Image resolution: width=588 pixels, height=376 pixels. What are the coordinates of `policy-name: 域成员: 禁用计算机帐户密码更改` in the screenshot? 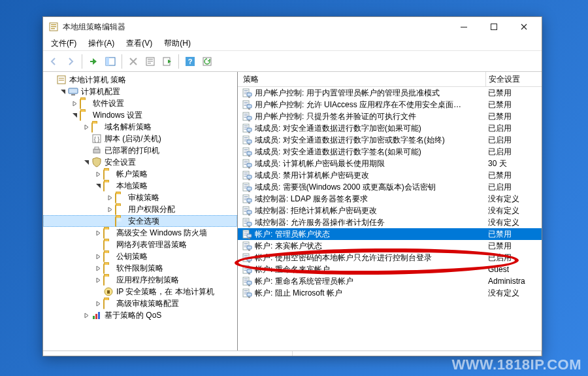 It's located at (371, 175).